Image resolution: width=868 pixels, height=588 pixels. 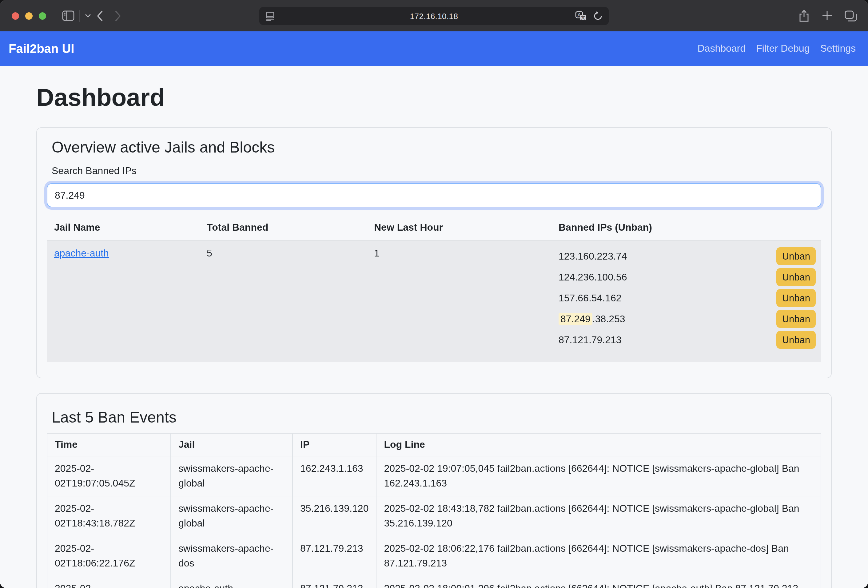 I want to click on banned-ip-list: 123.160.223.74 Unban 124.236.100.56 Unba…, so click(x=686, y=301).